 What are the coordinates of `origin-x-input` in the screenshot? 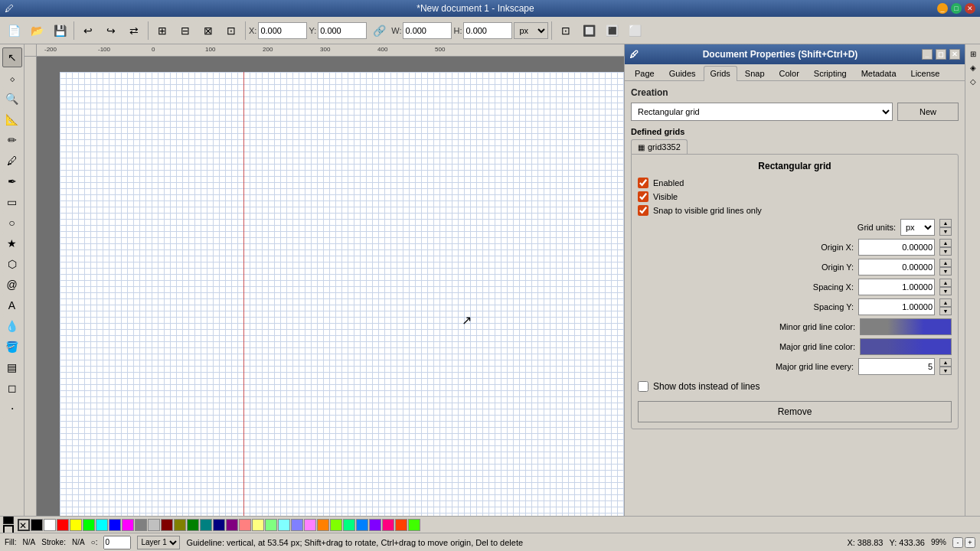 It's located at (897, 247).